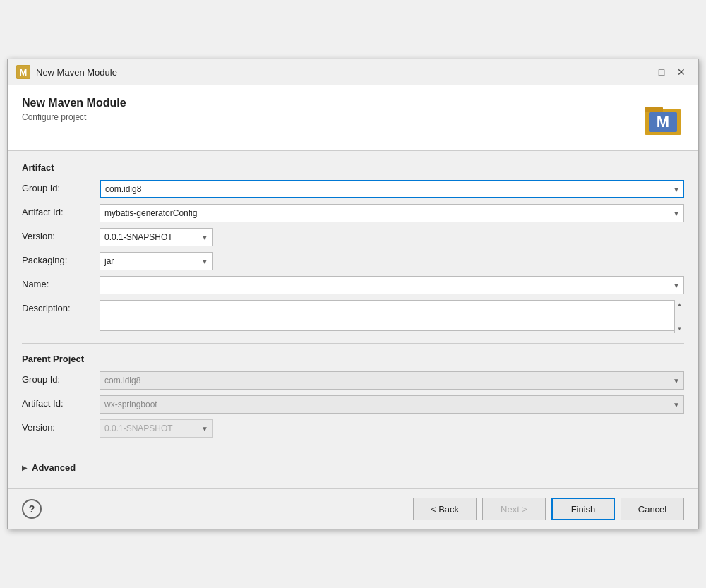 This screenshot has height=588, width=706. What do you see at coordinates (392, 404) in the screenshot?
I see `parent-artifact-id-select-wrapper: ▼` at bounding box center [392, 404].